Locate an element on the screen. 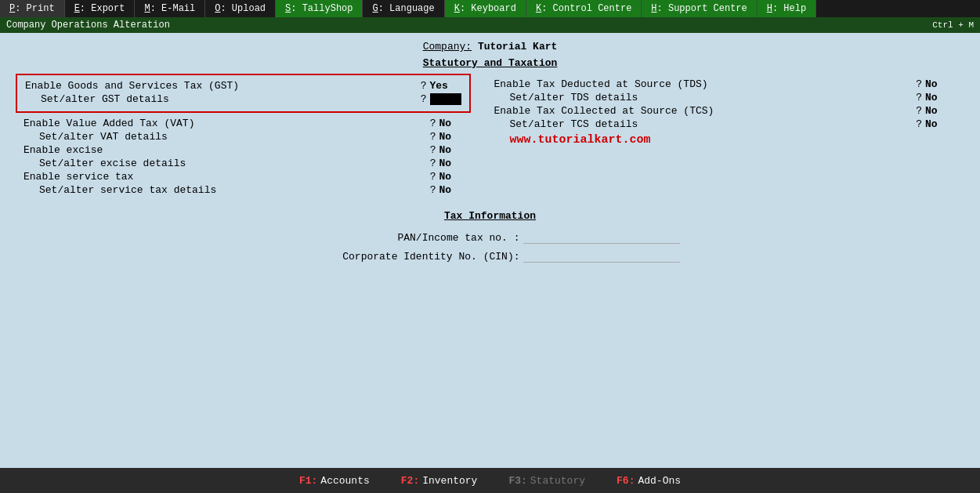  alter-gst-value: Yes is located at coordinates (446, 99).